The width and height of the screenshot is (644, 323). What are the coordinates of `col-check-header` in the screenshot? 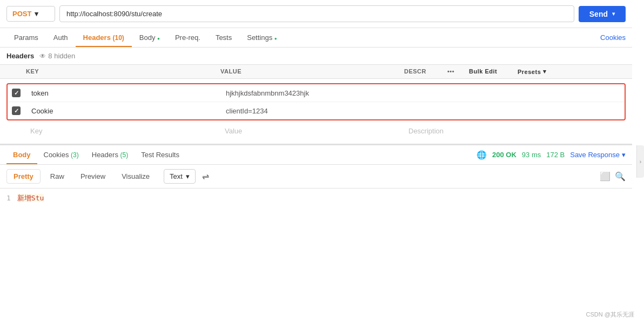 It's located at (16, 71).